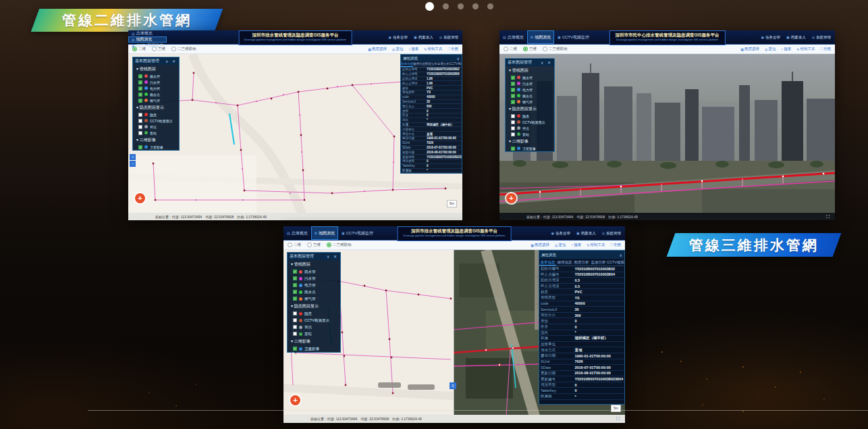 The width and height of the screenshot is (868, 429). What do you see at coordinates (132, 163) in the screenshot?
I see `zoom-out-button: －` at bounding box center [132, 163].